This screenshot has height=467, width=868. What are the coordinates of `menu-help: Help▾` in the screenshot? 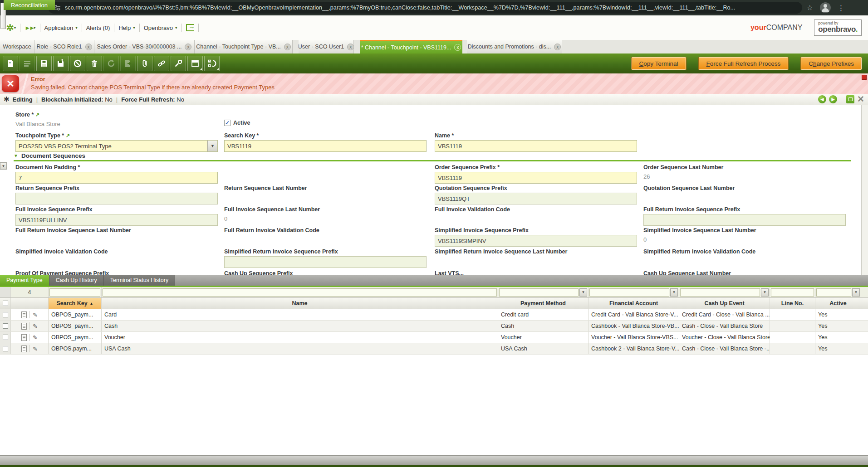 It's located at (127, 28).